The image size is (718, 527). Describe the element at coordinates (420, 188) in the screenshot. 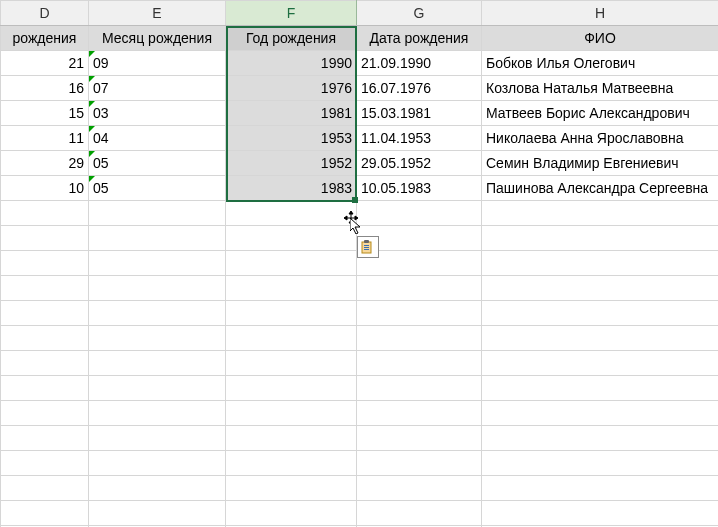

I see `cell-g: 10.05.1983` at that location.